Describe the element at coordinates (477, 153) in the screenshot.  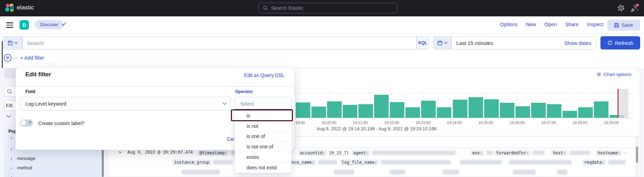
I see `doc-field-key: env:` at that location.